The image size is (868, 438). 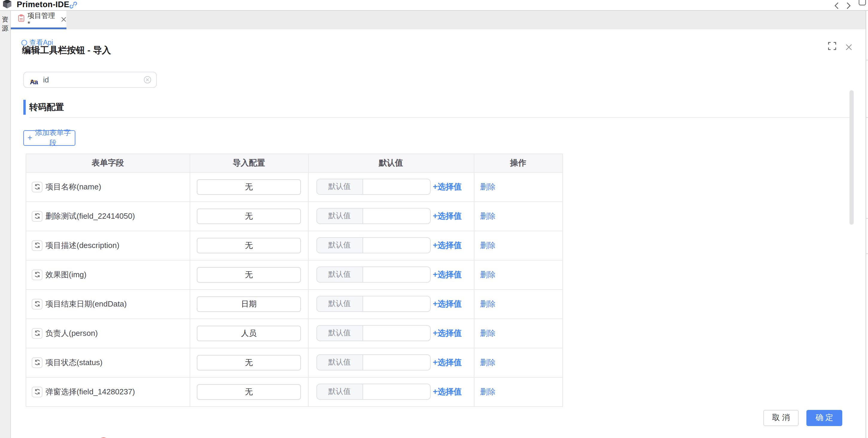 I want to click on col-header-default-value: 默认值, so click(x=391, y=163).